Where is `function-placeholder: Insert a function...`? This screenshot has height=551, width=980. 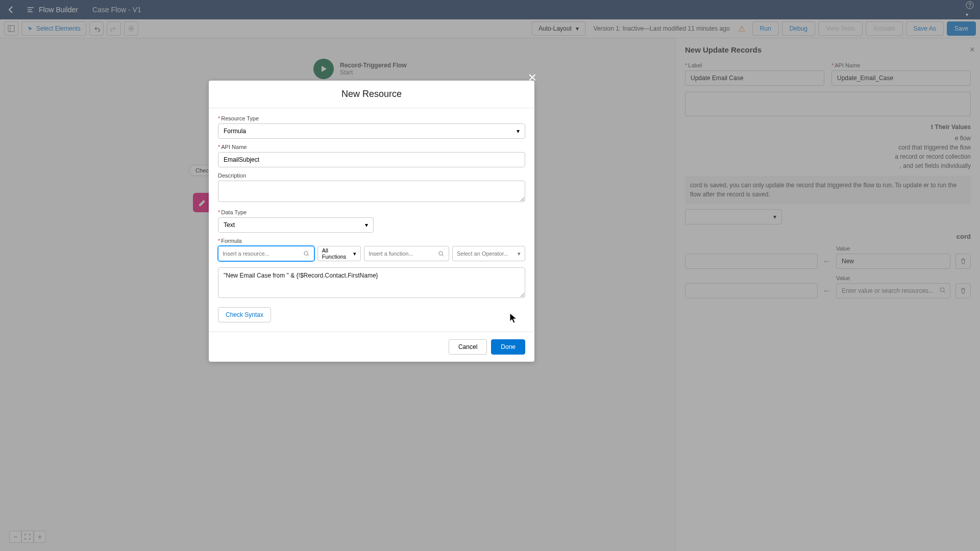
function-placeholder: Insert a function... is located at coordinates (391, 254).